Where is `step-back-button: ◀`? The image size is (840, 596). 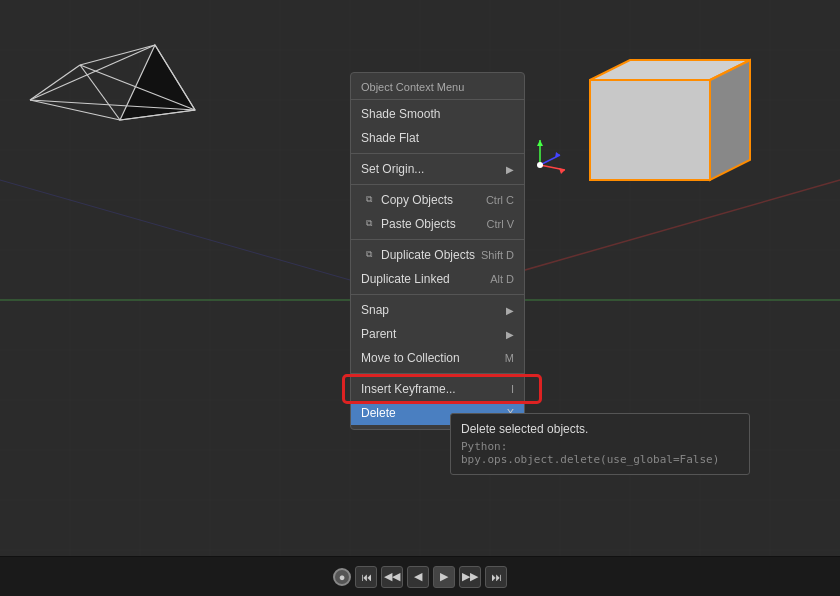
step-back-button: ◀ is located at coordinates (418, 577).